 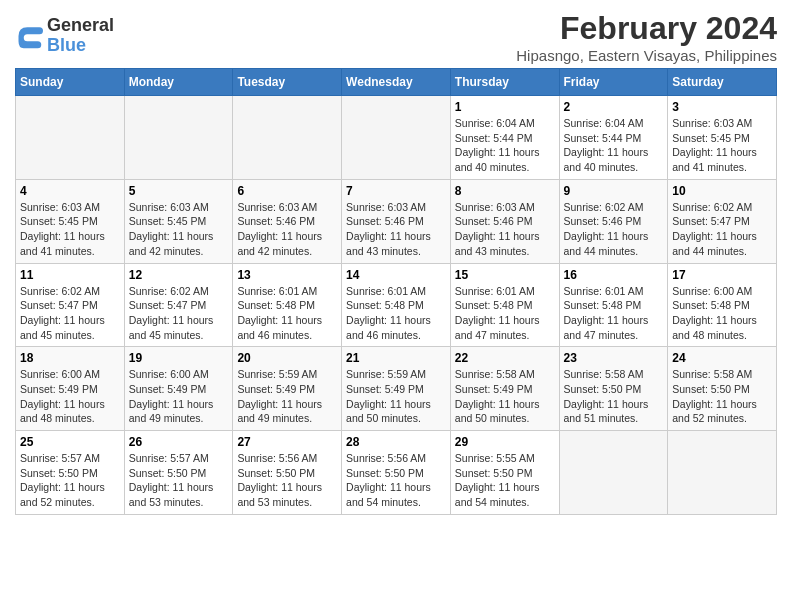 I want to click on day-number: 27, so click(x=287, y=442).